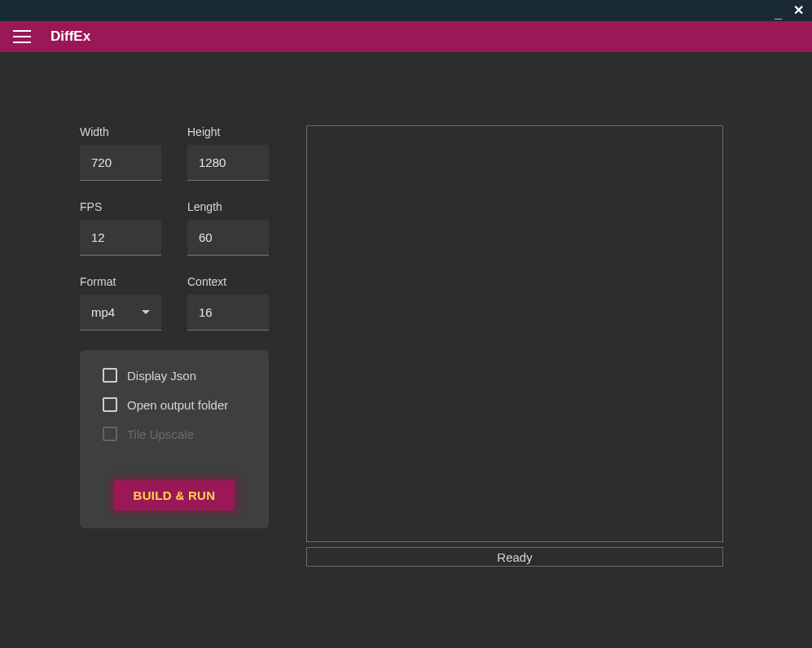  What do you see at coordinates (515, 557) in the screenshot?
I see `status-bar: Ready` at bounding box center [515, 557].